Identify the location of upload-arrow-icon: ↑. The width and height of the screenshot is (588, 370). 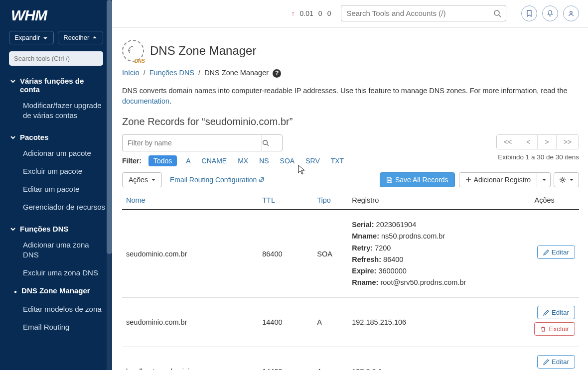
(293, 13).